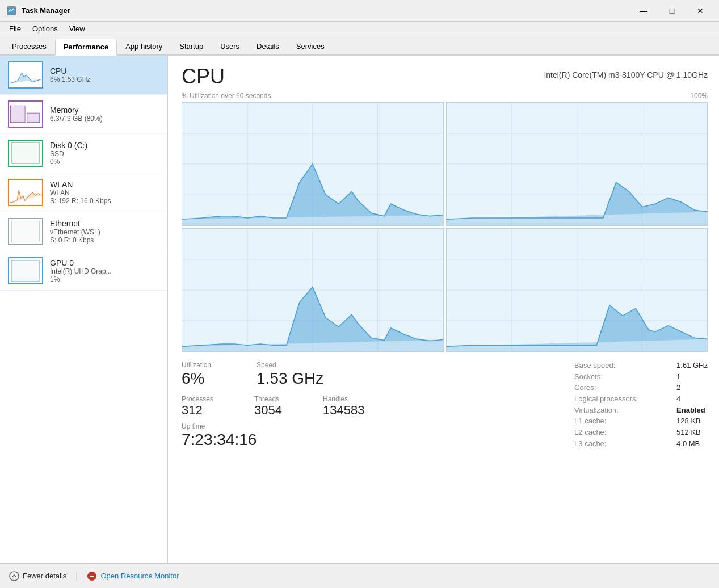 This screenshot has height=588, width=719. Describe the element at coordinates (81, 271) in the screenshot. I see `gpu-info: GPU 0 Intel(R) UHD Grap... 1%` at that location.